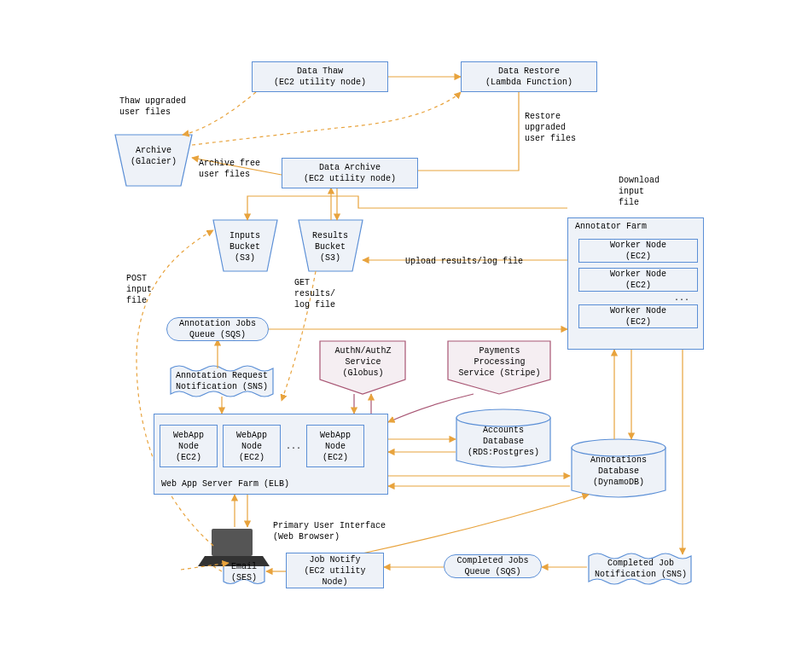 The image size is (802, 672). What do you see at coordinates (244, 572) in the screenshot?
I see `box-email-ses: Email (SES)` at bounding box center [244, 572].